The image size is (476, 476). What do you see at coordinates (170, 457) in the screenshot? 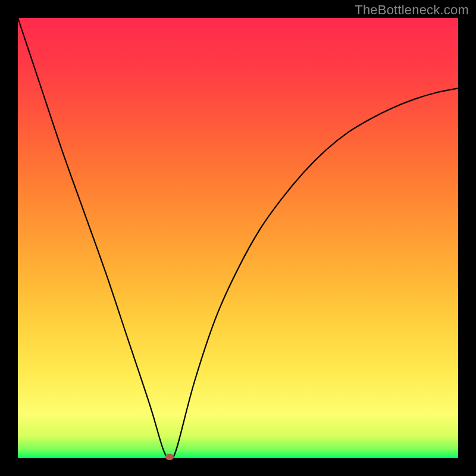
I see `minimum-marker` at bounding box center [170, 457].